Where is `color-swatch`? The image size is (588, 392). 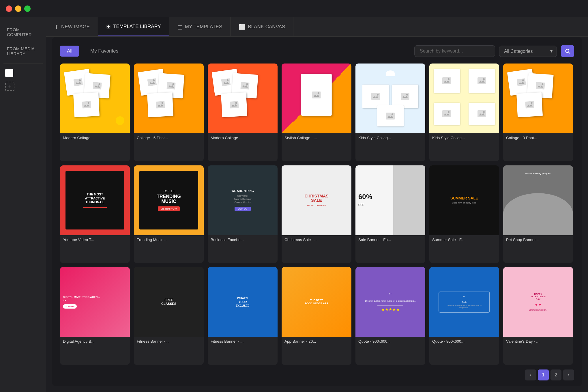 color-swatch is located at coordinates (9, 73).